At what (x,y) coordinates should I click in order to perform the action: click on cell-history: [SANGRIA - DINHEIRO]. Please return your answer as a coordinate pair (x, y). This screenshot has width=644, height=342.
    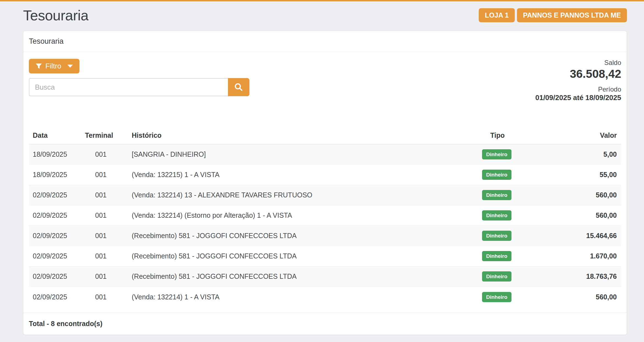
    Looking at the image, I should click on (303, 155).